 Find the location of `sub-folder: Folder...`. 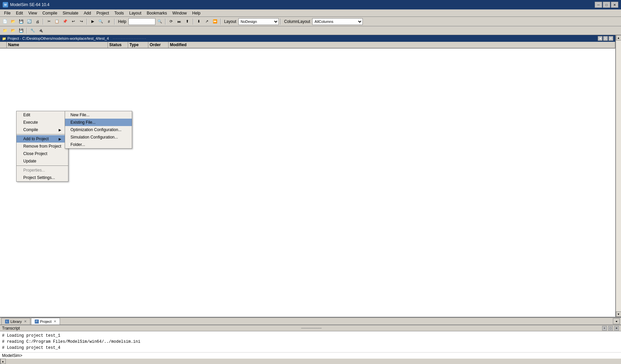

sub-folder: Folder... is located at coordinates (98, 145).